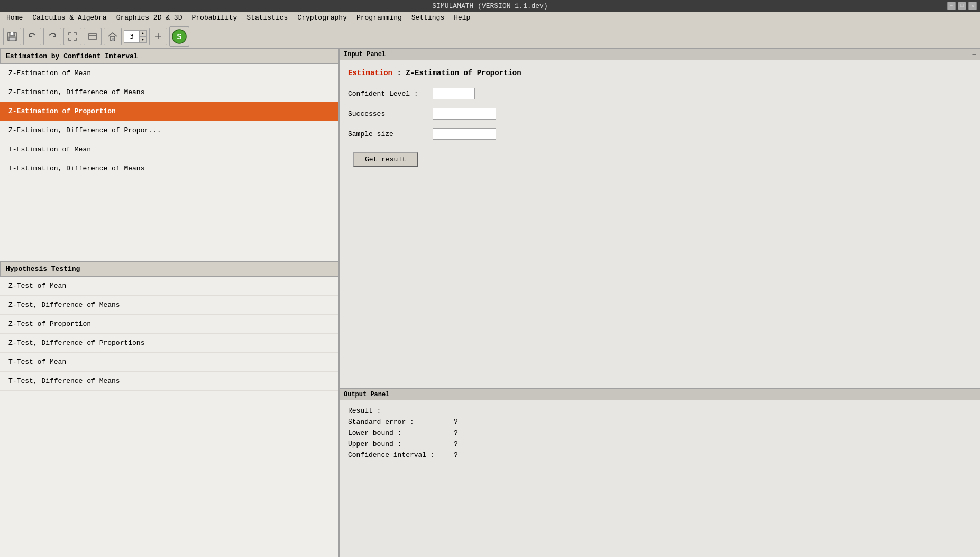 Image resolution: width=980 pixels, height=557 pixels. What do you see at coordinates (267, 18) in the screenshot?
I see `menu-statistics: Statistics` at bounding box center [267, 18].